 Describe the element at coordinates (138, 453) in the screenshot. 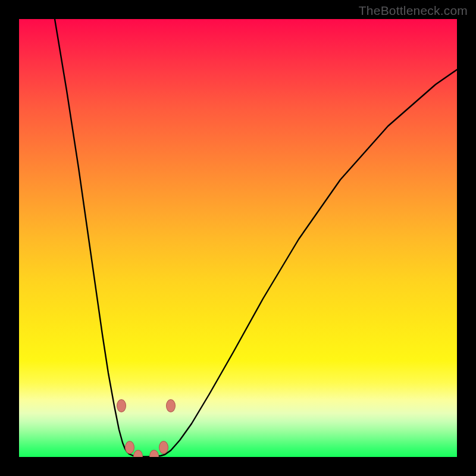

I see `valley-left-marker` at that location.